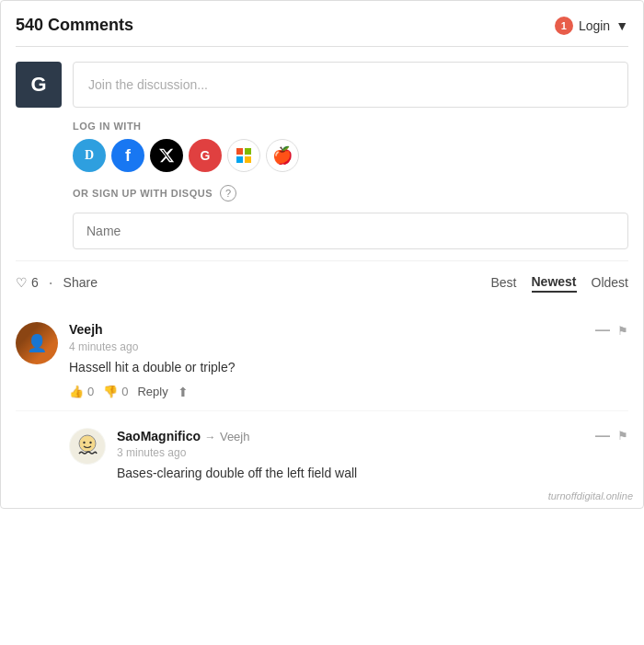 The height and width of the screenshot is (645, 644). Describe the element at coordinates (554, 282) in the screenshot. I see `sort-newest-button: Newest` at that location.